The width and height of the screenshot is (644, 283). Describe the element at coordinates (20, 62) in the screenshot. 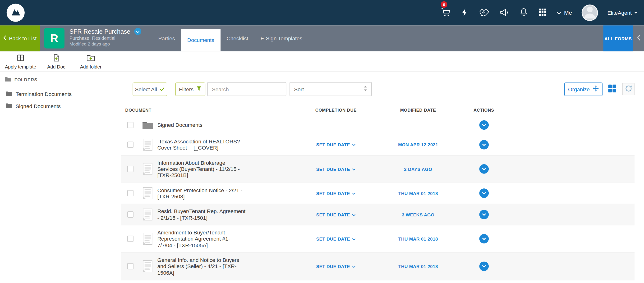

I see `apply-template-button: Apply template` at that location.